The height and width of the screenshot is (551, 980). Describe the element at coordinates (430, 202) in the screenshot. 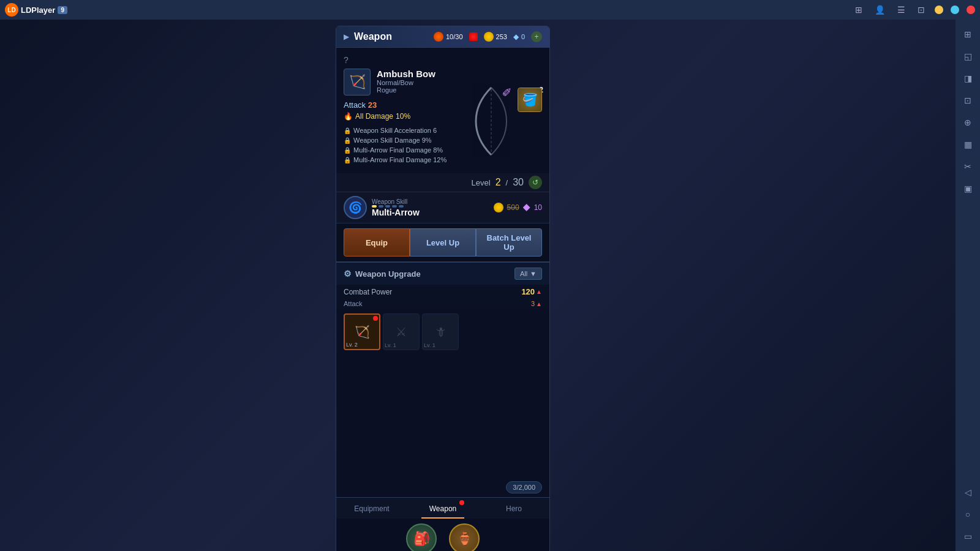

I see `skill-label: Weapon Skill` at that location.